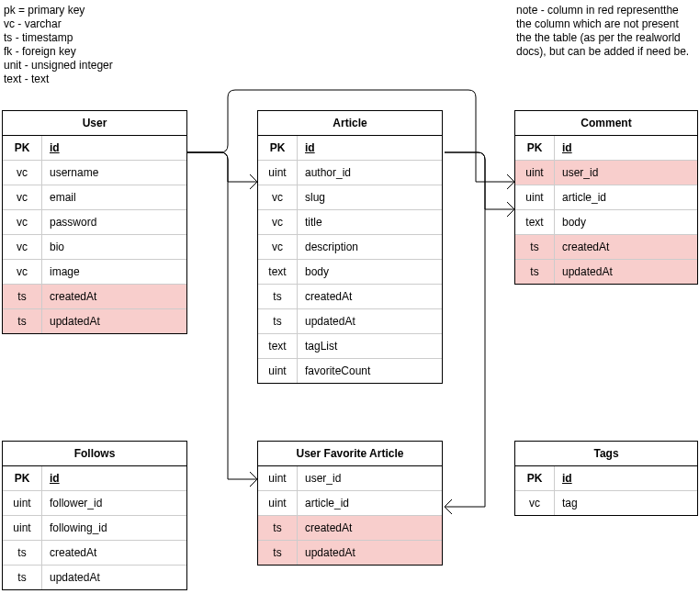  What do you see at coordinates (370, 371) in the screenshot?
I see `column-name: favoriteCount` at bounding box center [370, 371].